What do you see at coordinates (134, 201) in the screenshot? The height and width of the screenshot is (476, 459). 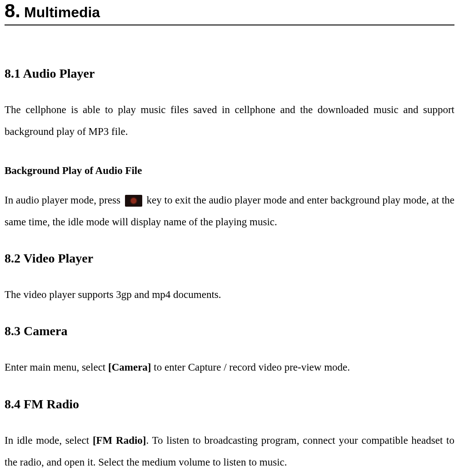 I see `power-key-icon` at bounding box center [134, 201].